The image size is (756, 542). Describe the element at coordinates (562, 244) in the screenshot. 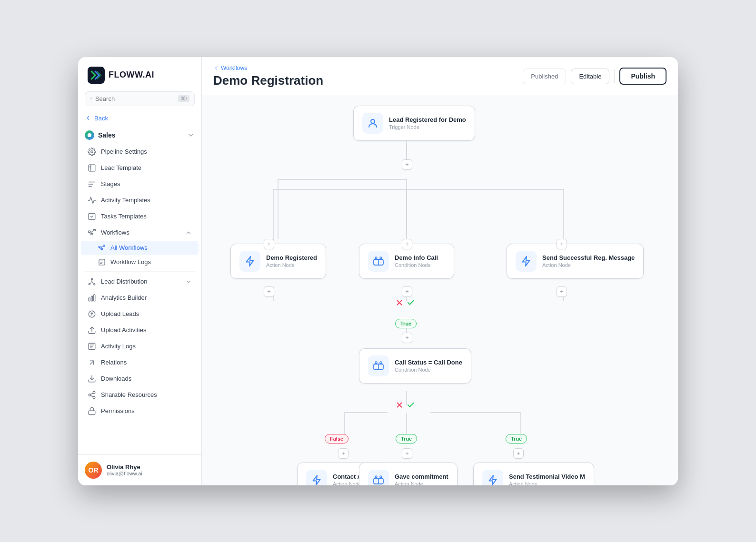

I see `add-btn-above-send-reg: +` at that location.